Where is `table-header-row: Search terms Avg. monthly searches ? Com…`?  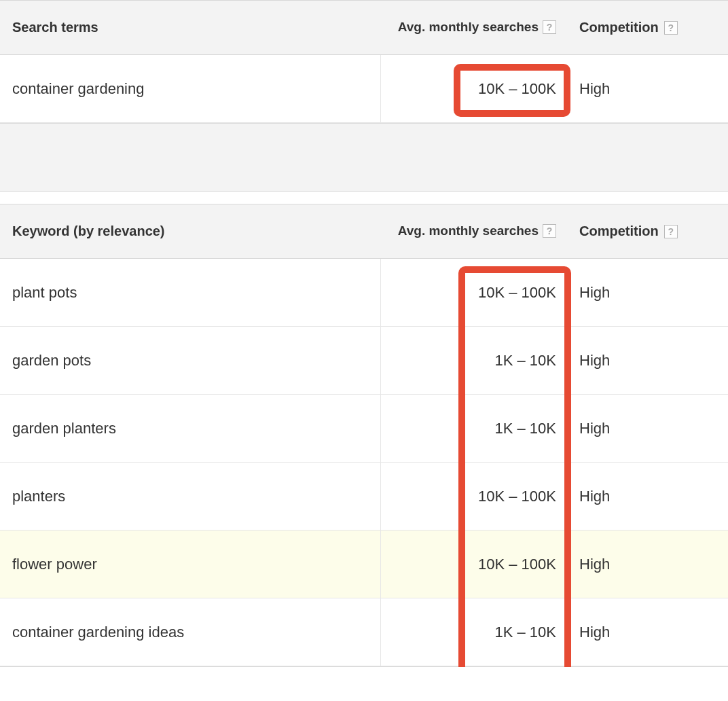
table-header-row: Search terms Avg. monthly searches ? Com… is located at coordinates (364, 28).